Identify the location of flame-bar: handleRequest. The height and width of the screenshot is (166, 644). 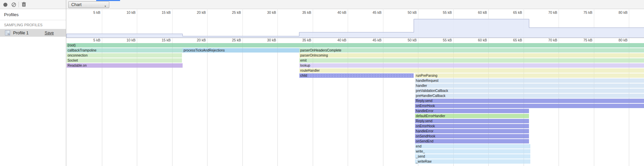
(529, 81).